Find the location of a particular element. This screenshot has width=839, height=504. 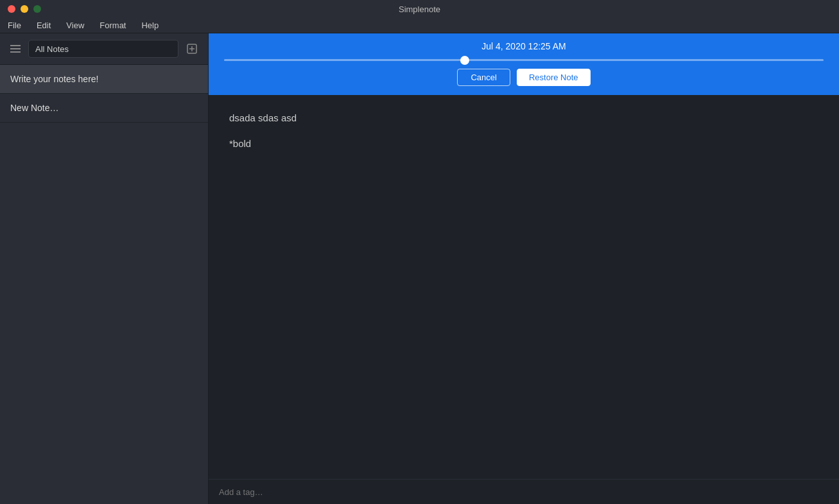

title-bar: Simplenote is located at coordinates (420, 9).